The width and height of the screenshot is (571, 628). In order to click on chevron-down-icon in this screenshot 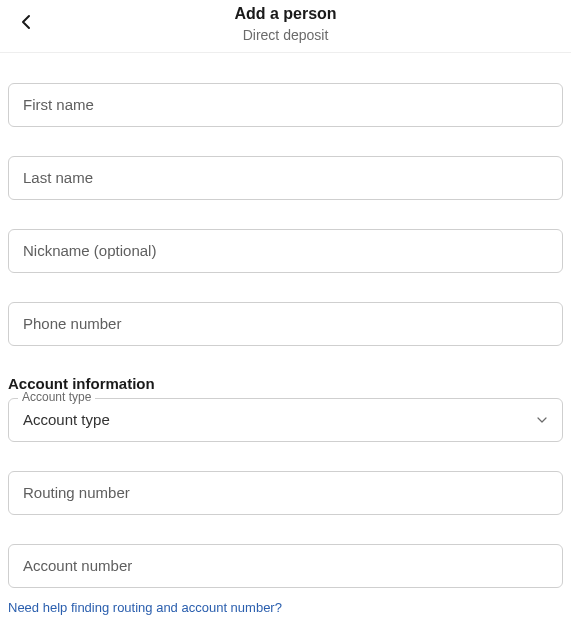, I will do `click(542, 420)`.